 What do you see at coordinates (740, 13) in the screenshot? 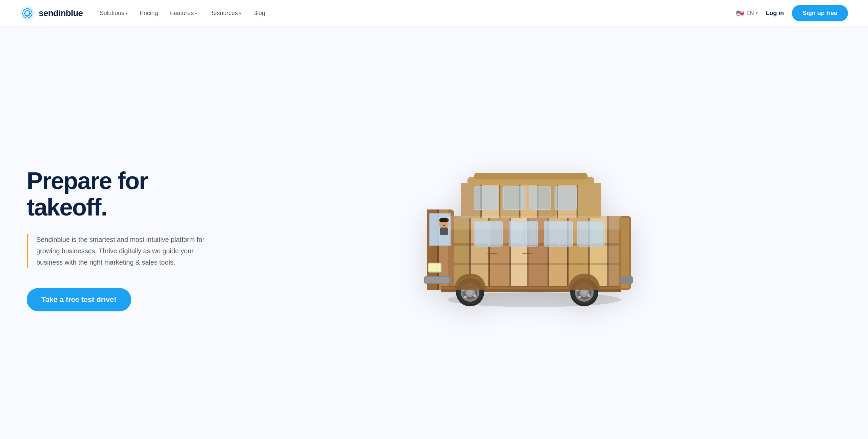
I see `flag-icon: 🇺🇸` at bounding box center [740, 13].